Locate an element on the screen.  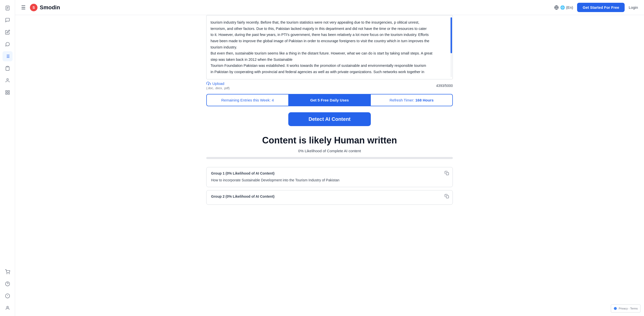
sidebar-item-list is located at coordinates (8, 56).